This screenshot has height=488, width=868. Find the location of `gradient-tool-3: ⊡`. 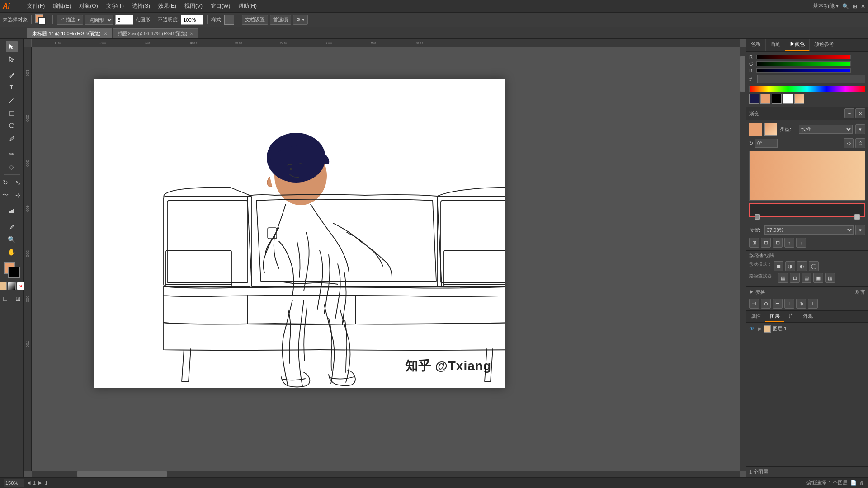

gradient-tool-3: ⊡ is located at coordinates (778, 243).